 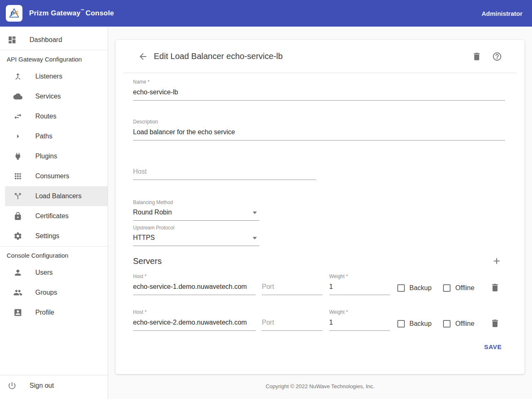 What do you see at coordinates (18, 96) in the screenshot?
I see `cloud-icon` at bounding box center [18, 96].